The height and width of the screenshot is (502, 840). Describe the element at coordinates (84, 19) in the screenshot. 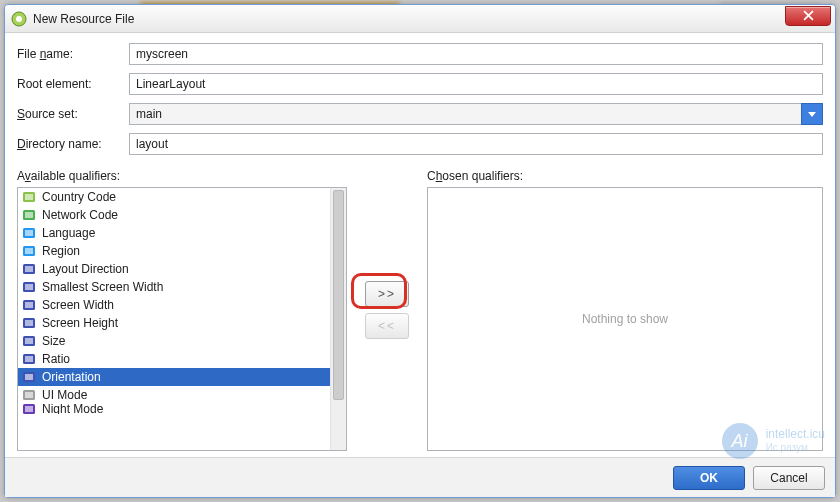

I see `window-title: New Resource File` at that location.